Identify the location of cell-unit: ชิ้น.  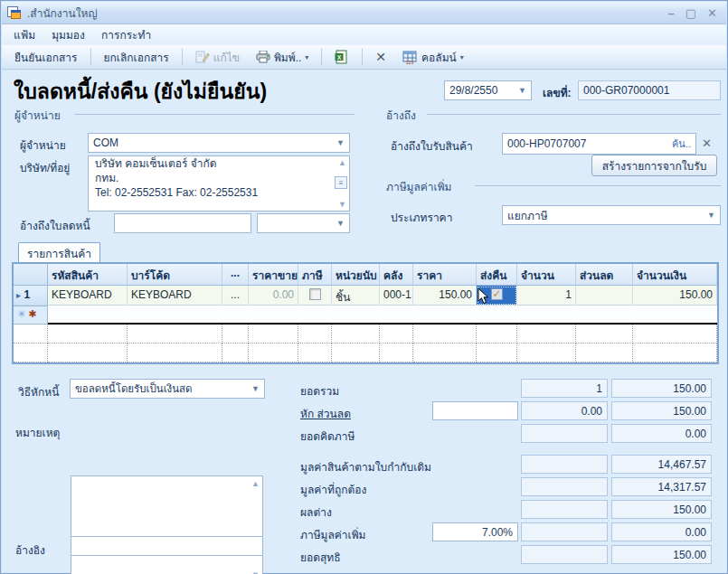
(356, 296).